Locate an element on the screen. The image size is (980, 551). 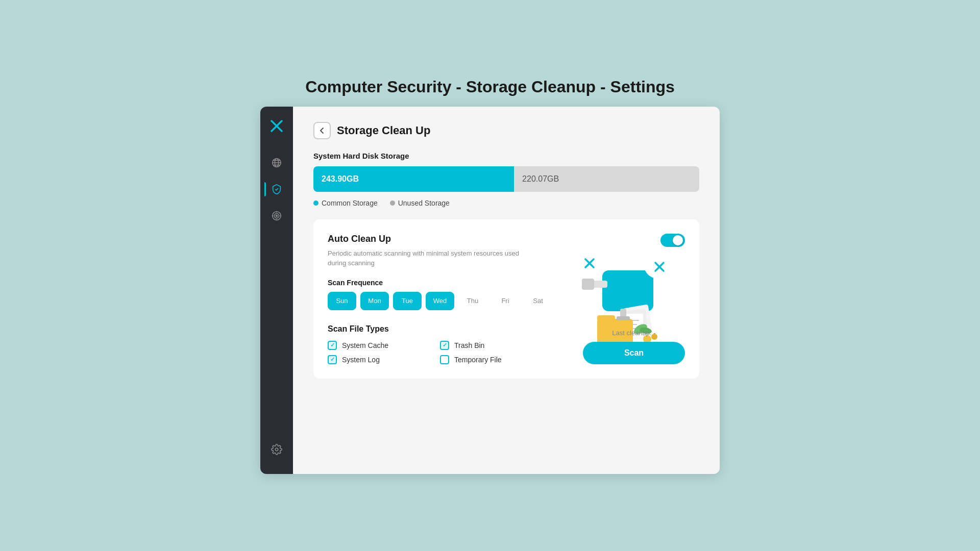
storage-legend: Common Storage Unused Storage is located at coordinates (506, 203).